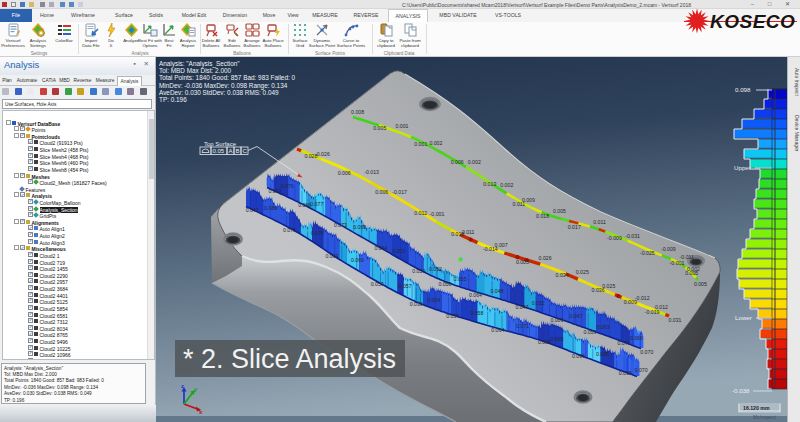 This screenshot has height=422, width=800. I want to click on svg-text: -0.012, so click(642, 298).